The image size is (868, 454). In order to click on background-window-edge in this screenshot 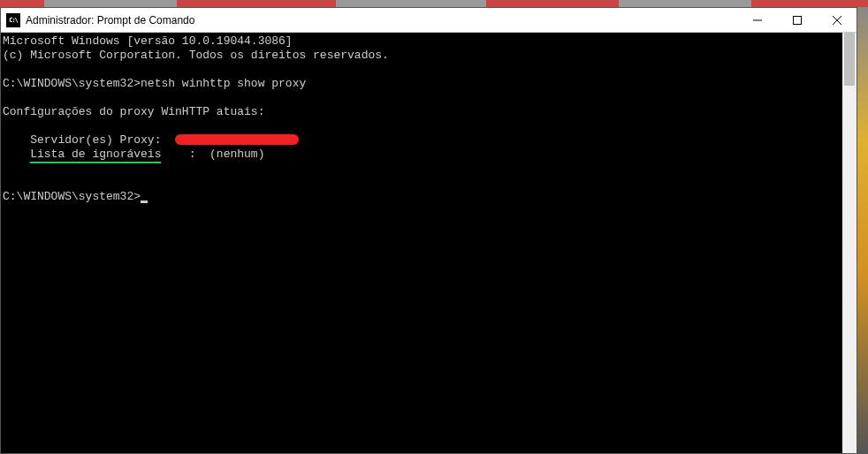, I will do `click(863, 231)`.